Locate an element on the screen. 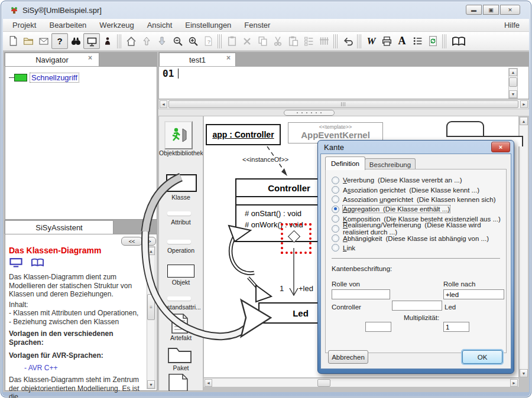 The image size is (532, 398). monitor-icon is located at coordinates (16, 262).